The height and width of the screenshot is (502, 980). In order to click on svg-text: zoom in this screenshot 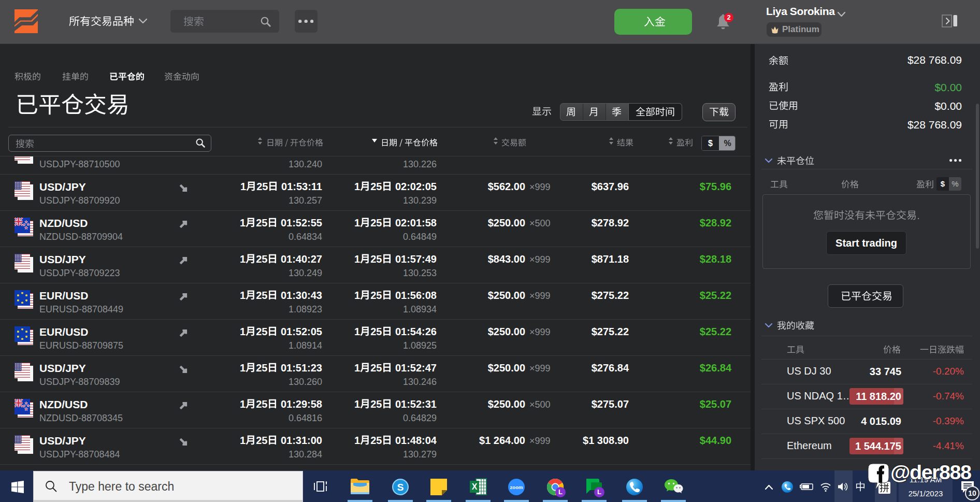, I will do `click(517, 487)`.